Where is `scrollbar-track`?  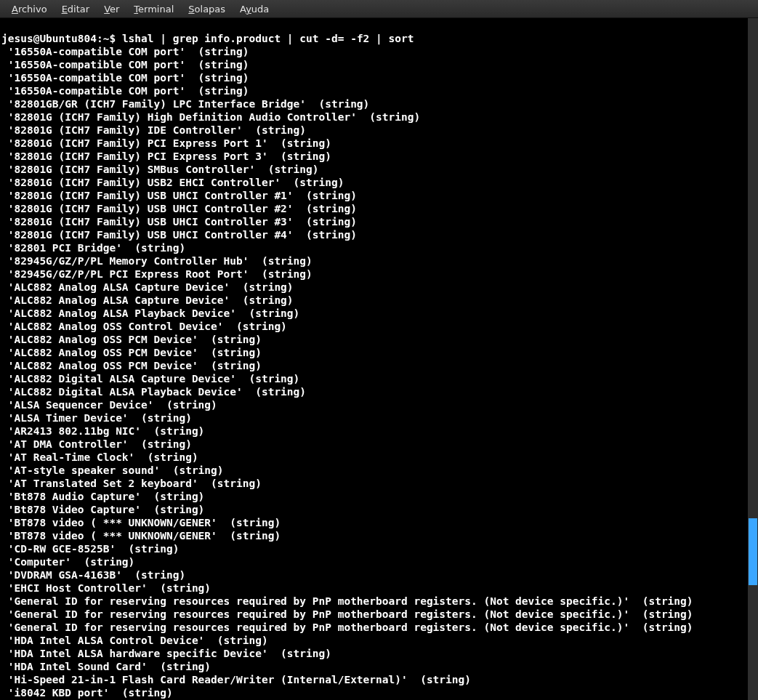
scrollbar-track is located at coordinates (753, 359).